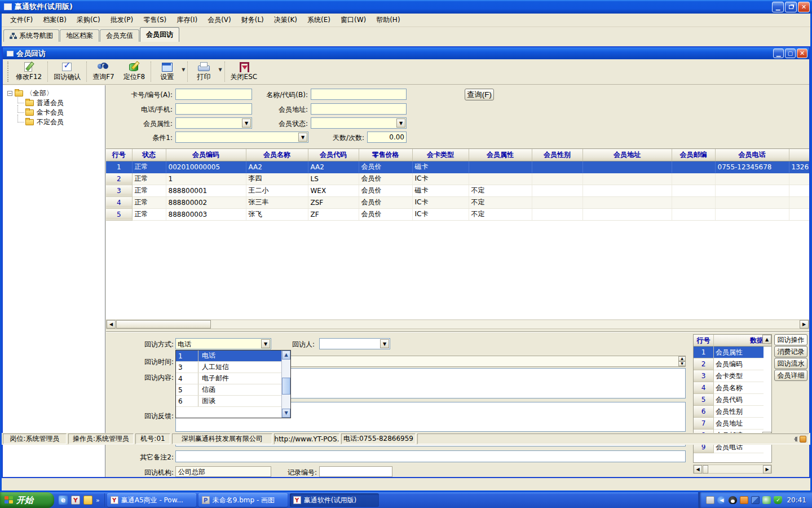  Describe the element at coordinates (698, 470) in the screenshot. I see `scroll-left-icon: ◀` at that location.